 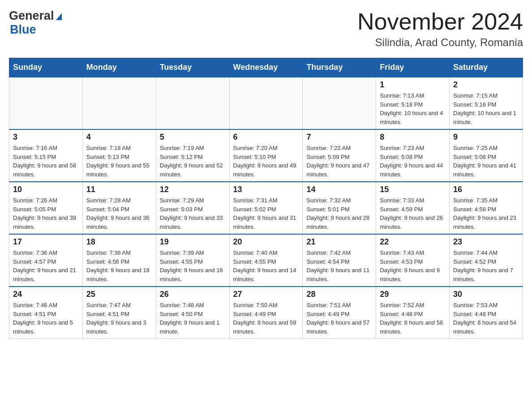 What do you see at coordinates (339, 266) in the screenshot?
I see `day-info: Sunrise: 7:42 AMSunset: 4:54 PMDaylight:…` at bounding box center [339, 266].